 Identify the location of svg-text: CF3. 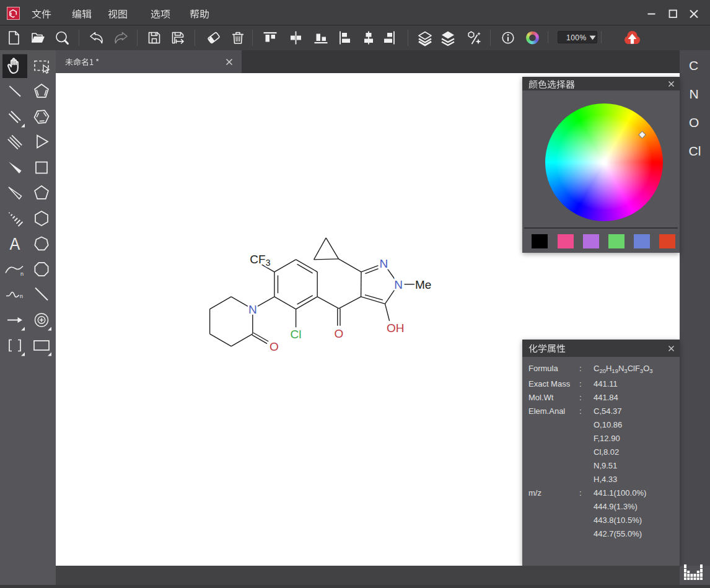
(260, 260).